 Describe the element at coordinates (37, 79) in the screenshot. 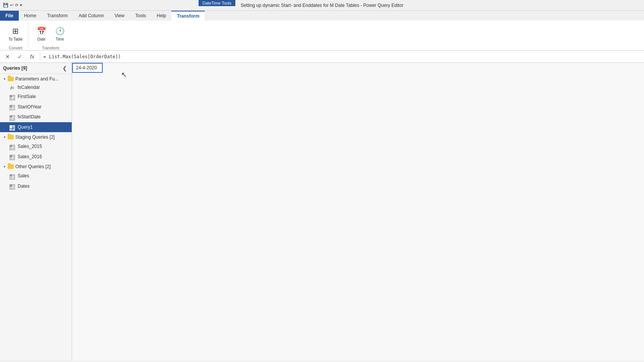

I see `params-group-label: Parameters and Fu...` at that location.